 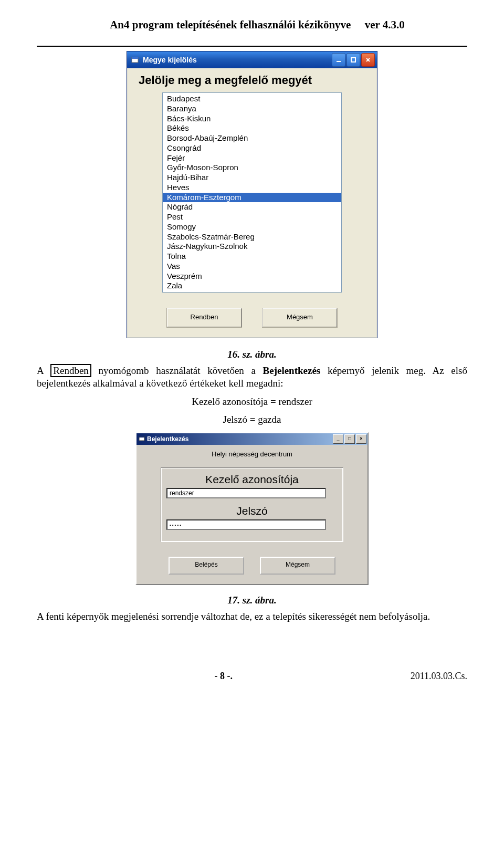 I want to click on window-title: Bejelentkezés, so click(x=240, y=439).